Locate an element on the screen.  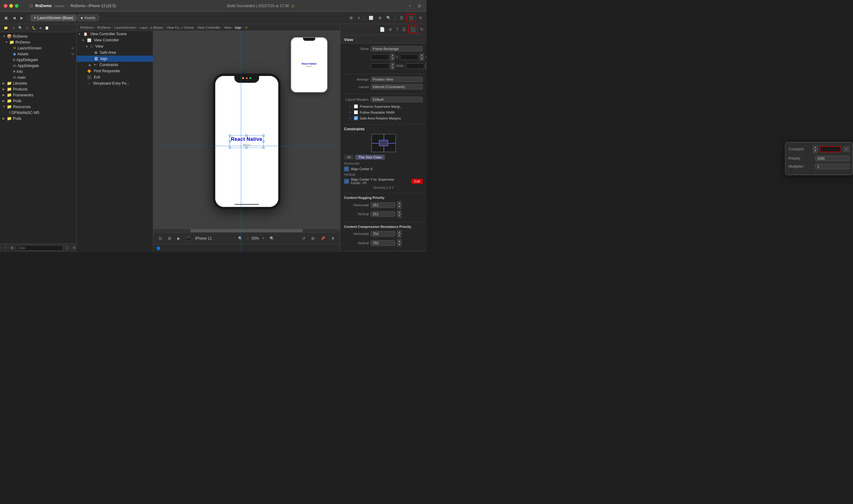
w-stepper: ▲ ▼ is located at coordinates (393, 66).